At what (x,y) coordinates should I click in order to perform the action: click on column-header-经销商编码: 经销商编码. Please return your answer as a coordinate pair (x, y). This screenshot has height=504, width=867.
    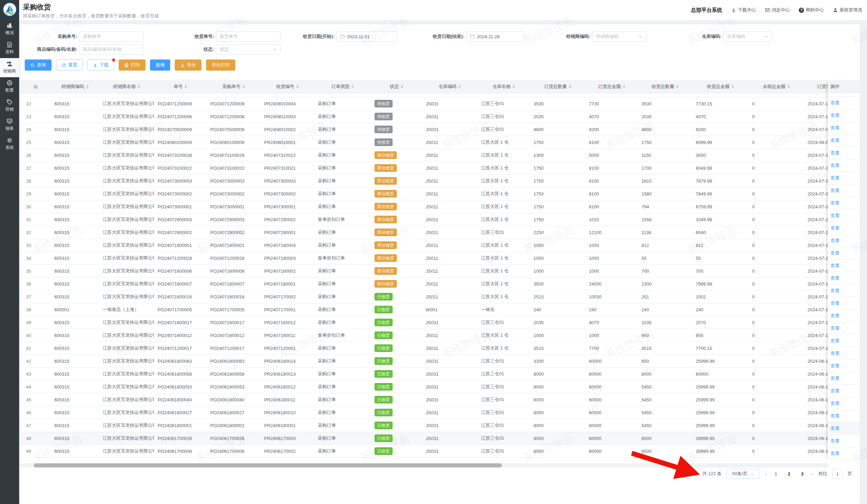
    Looking at the image, I should click on (75, 87).